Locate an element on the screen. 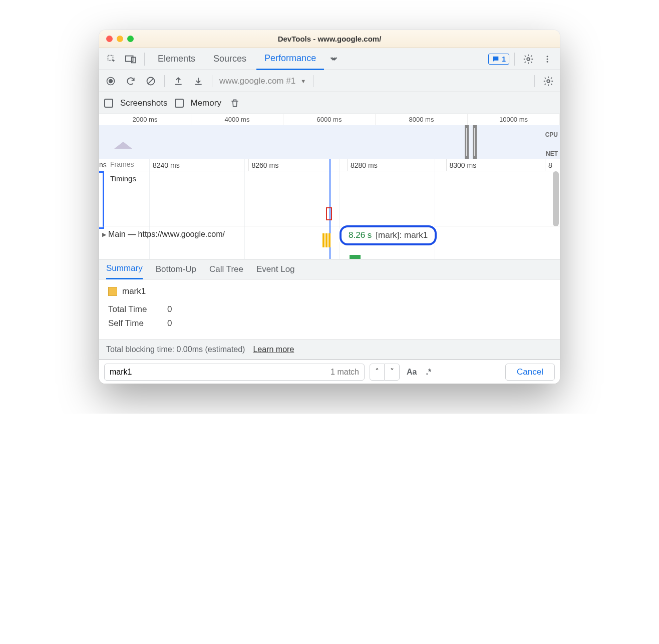 The image size is (659, 644). overview-tick: 2000 ms is located at coordinates (145, 120).